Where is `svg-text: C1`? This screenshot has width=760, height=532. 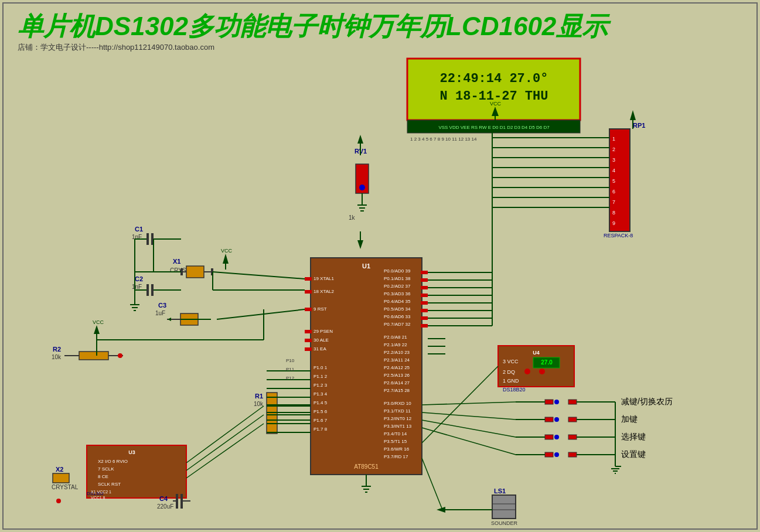 svg-text: C1 is located at coordinates (139, 229).